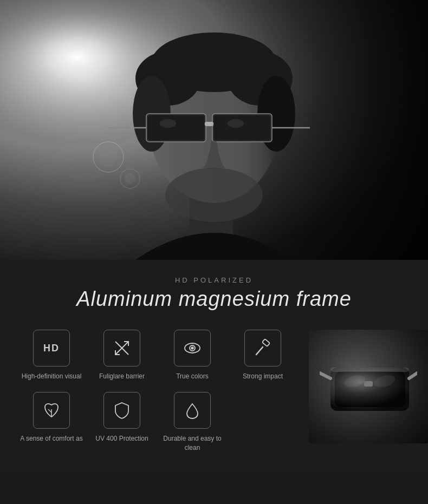  Describe the element at coordinates (122, 348) in the screenshot. I see `fuliglare-icon-box` at that location.